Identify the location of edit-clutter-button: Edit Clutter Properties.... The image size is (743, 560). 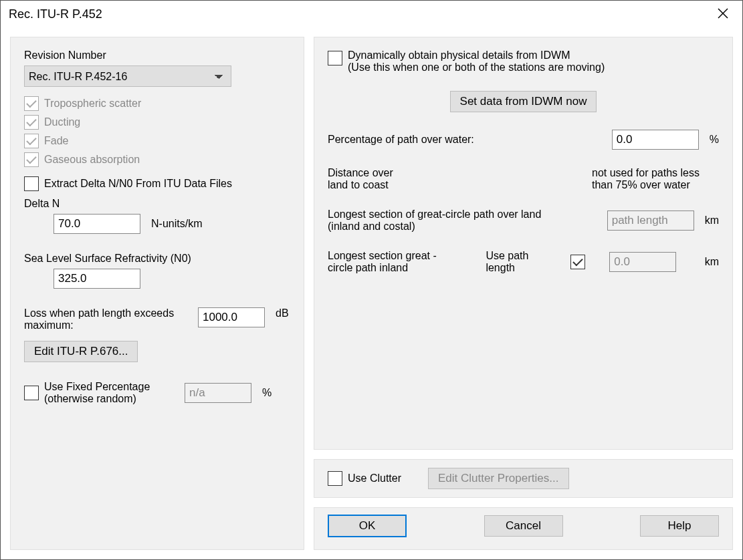
(498, 478).